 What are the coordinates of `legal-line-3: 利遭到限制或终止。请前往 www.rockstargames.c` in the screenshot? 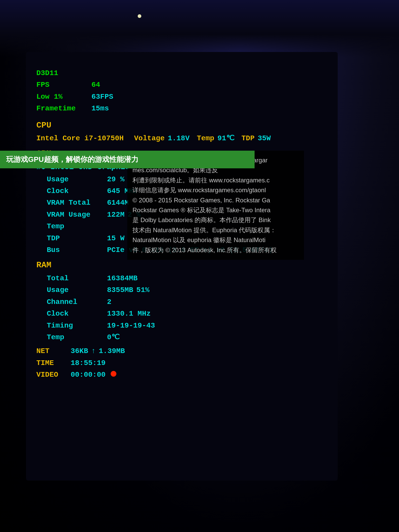 It's located at (216, 180).